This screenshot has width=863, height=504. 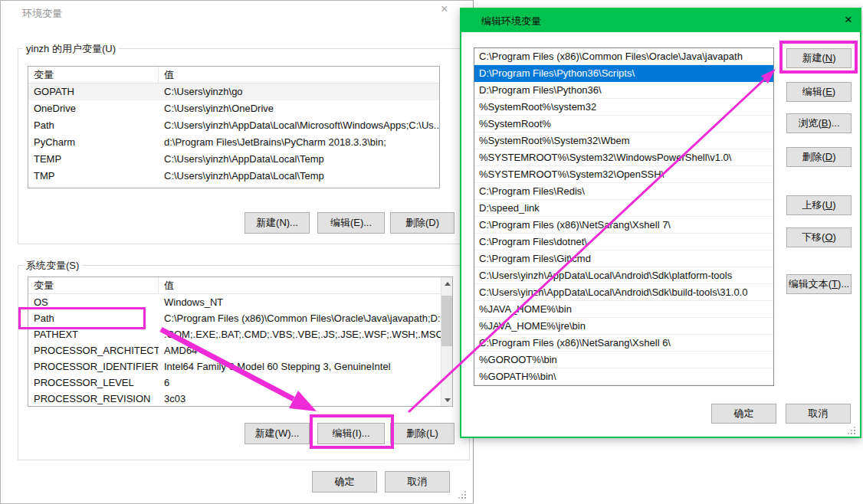 I want to click on scroll-up-icon, so click(x=448, y=283).